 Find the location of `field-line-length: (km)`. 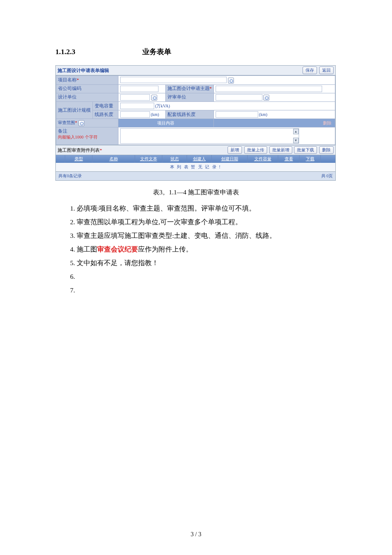

field-line-length: (km) is located at coordinates (142, 115).